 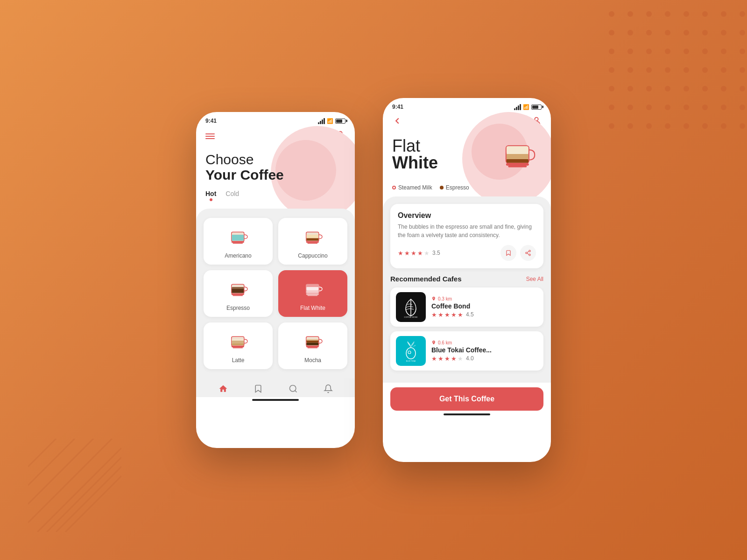 What do you see at coordinates (467, 159) in the screenshot?
I see `coffee-title-section: Flat White` at bounding box center [467, 159].